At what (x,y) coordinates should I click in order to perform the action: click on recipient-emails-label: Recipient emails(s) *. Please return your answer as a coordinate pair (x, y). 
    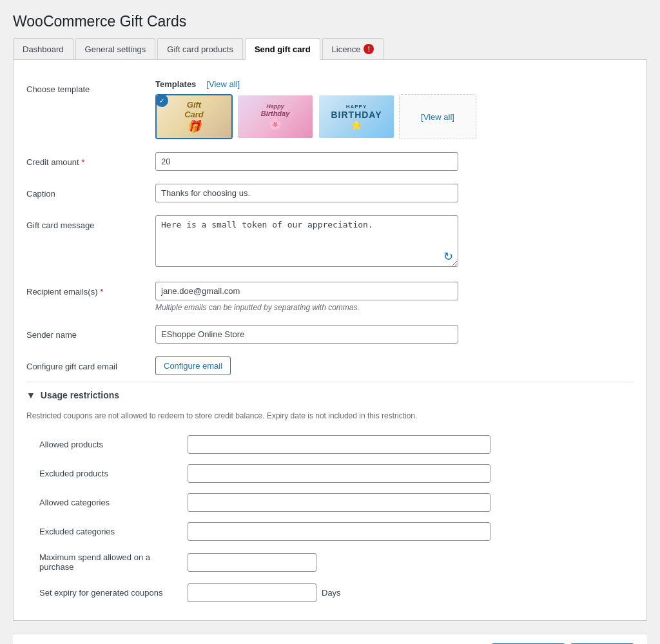
    Looking at the image, I should click on (64, 291).